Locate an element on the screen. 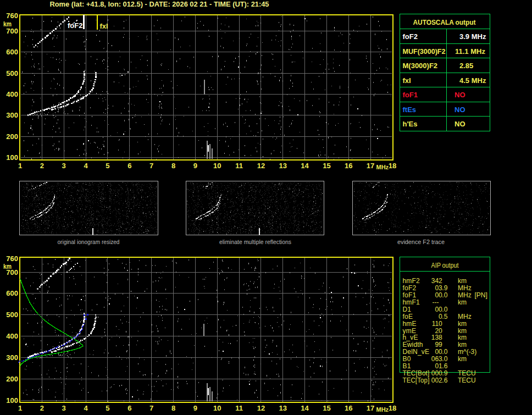 Image resolution: width=532 pixels, height=415 pixels. svg-text: ftEs is located at coordinates (410, 110).